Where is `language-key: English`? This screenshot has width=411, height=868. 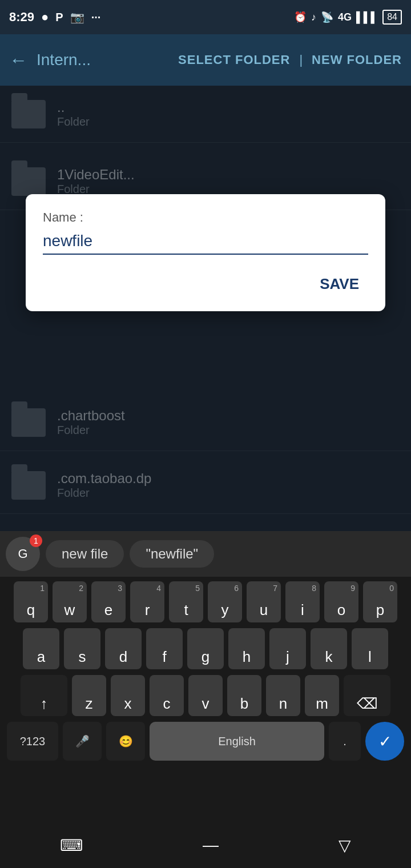 language-key: English is located at coordinates (237, 741).